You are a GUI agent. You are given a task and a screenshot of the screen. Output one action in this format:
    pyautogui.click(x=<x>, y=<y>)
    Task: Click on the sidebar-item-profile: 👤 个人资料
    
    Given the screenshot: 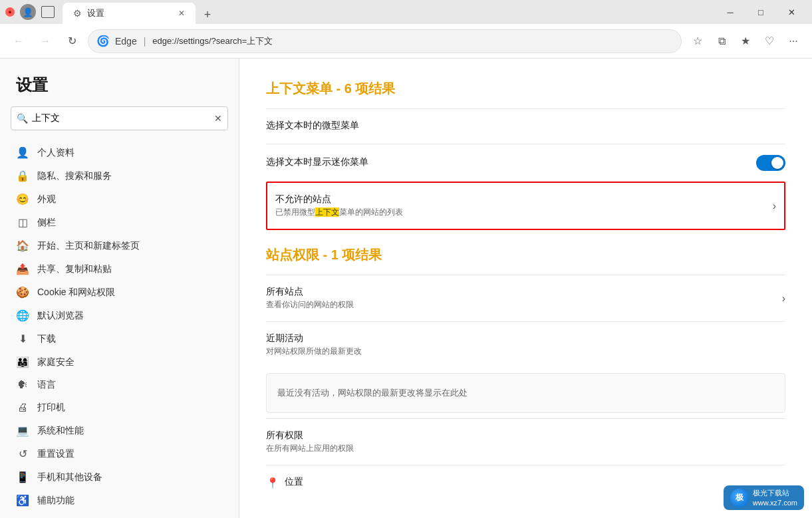 What is the action you would take?
    pyautogui.click(x=120, y=153)
    